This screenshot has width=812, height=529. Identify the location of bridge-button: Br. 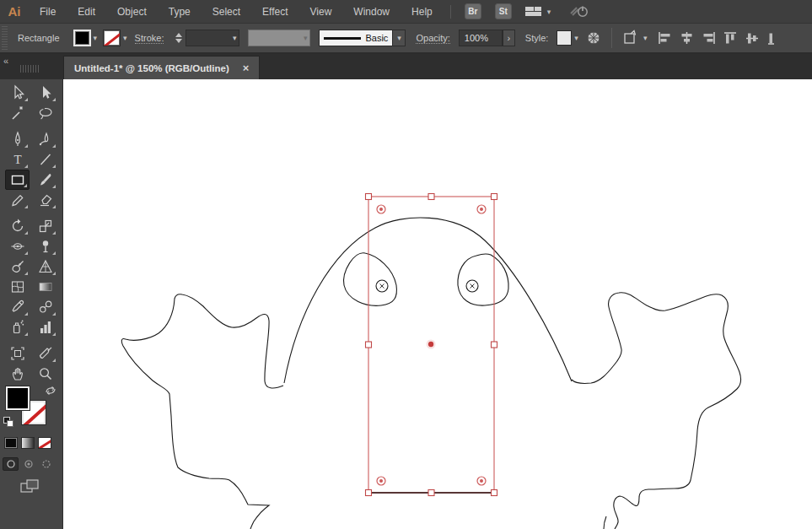
(473, 12).